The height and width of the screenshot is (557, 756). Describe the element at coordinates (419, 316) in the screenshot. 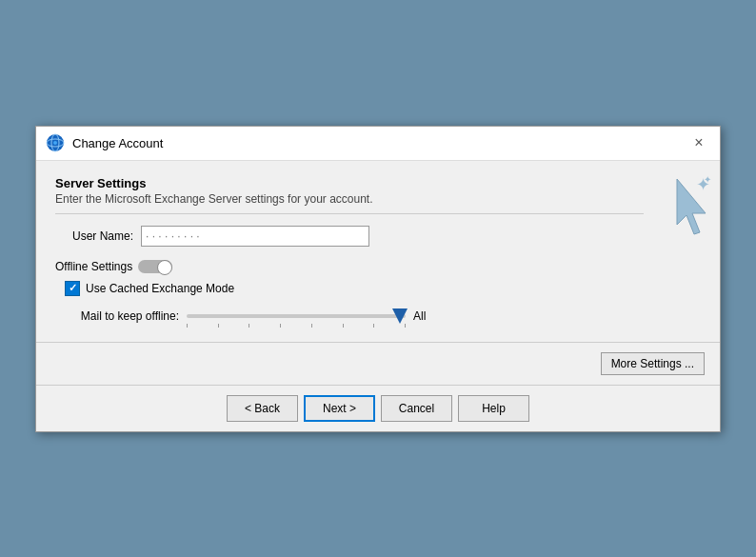

I see `all-label: All` at that location.